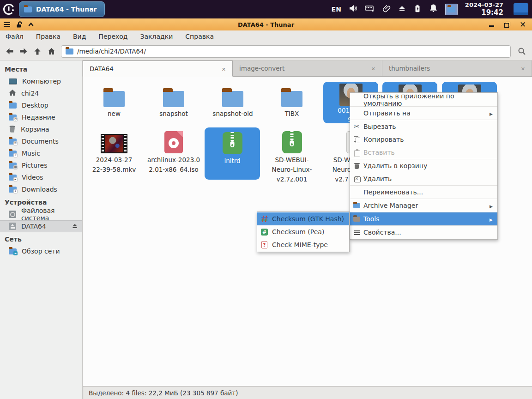 Image resolution: width=532 pixels, height=399 pixels. Describe the element at coordinates (41, 165) in the screenshot. I see `sidebar-item-pictures: Pictures` at that location.